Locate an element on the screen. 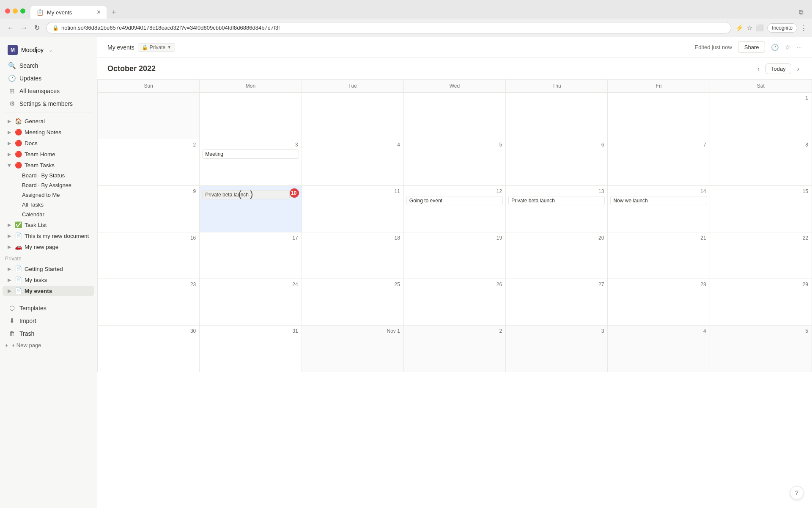  workspace-switcher: M Moodjoy ⌄ is located at coordinates (48, 50).